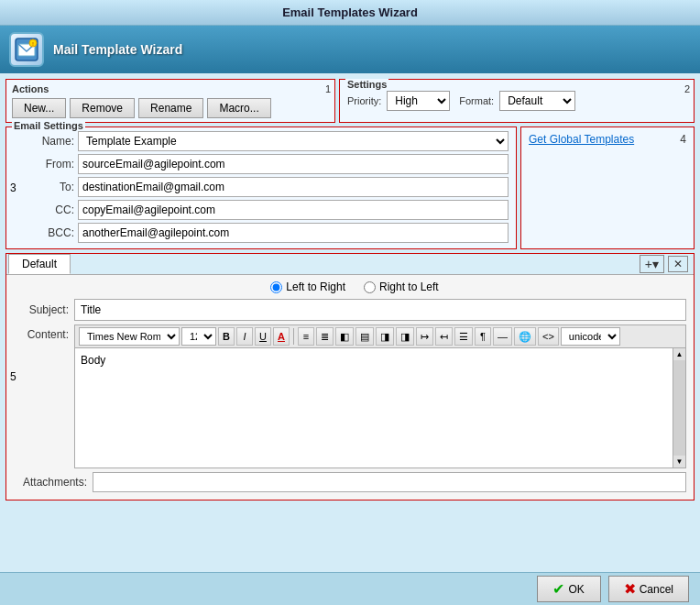 The width and height of the screenshot is (700, 605). Describe the element at coordinates (684, 139) in the screenshot. I see `global-templates-number: 4` at that location.